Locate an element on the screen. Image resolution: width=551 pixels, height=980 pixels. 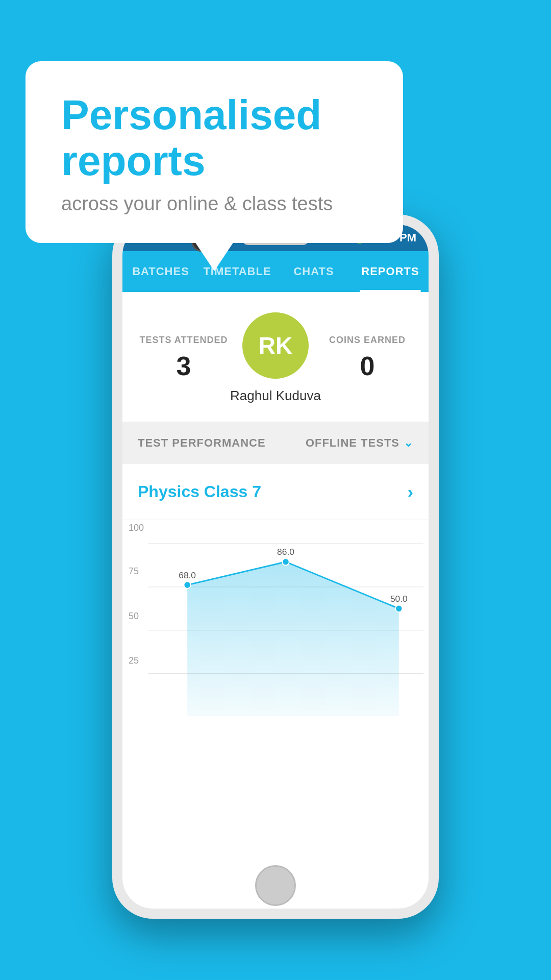
tab-reports: REPORTS is located at coordinates (390, 272).